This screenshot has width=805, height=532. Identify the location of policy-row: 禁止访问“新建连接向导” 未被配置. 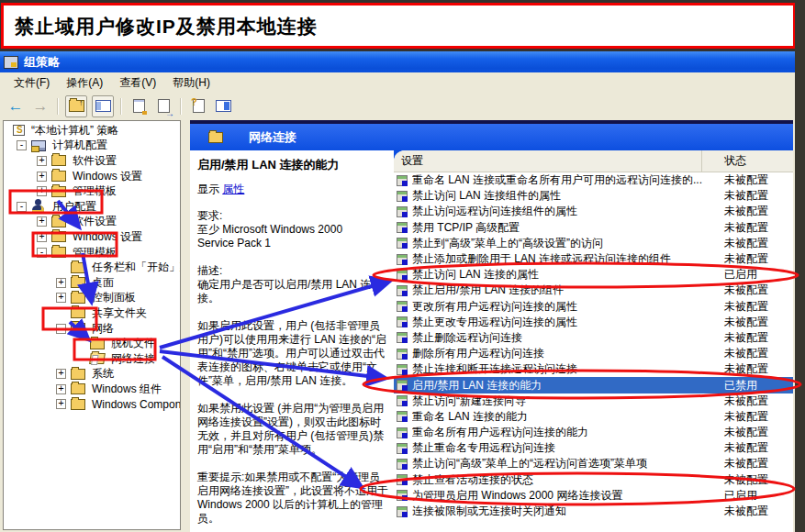
(593, 402).